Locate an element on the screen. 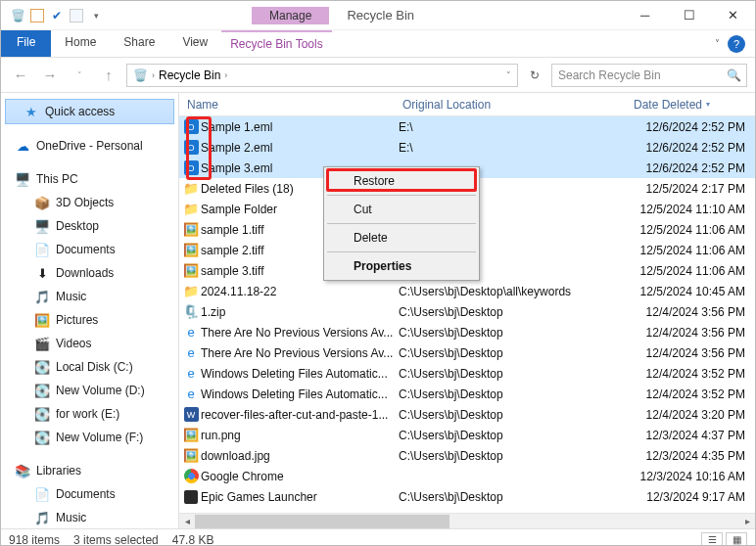 Image resolution: width=756 pixels, height=546 pixels. file-row: 🗜️1.zipC:\Users\bj\Desktop12/4/2024 3:56… is located at coordinates (467, 311).